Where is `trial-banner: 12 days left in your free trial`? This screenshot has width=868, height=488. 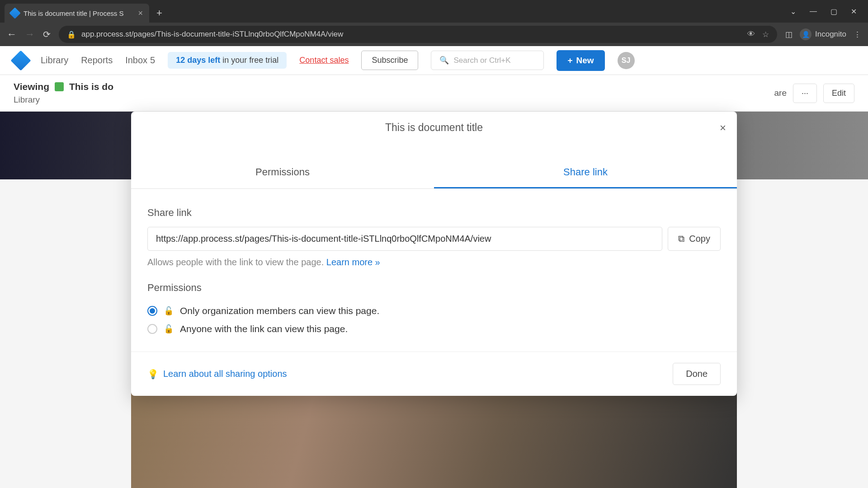 trial-banner: 12 days left in your free trial is located at coordinates (227, 61).